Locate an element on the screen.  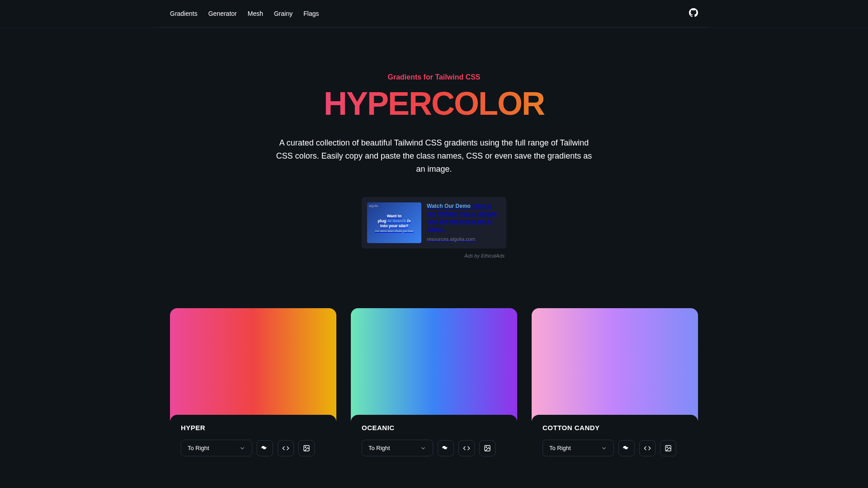
github-icon is located at coordinates (693, 13).